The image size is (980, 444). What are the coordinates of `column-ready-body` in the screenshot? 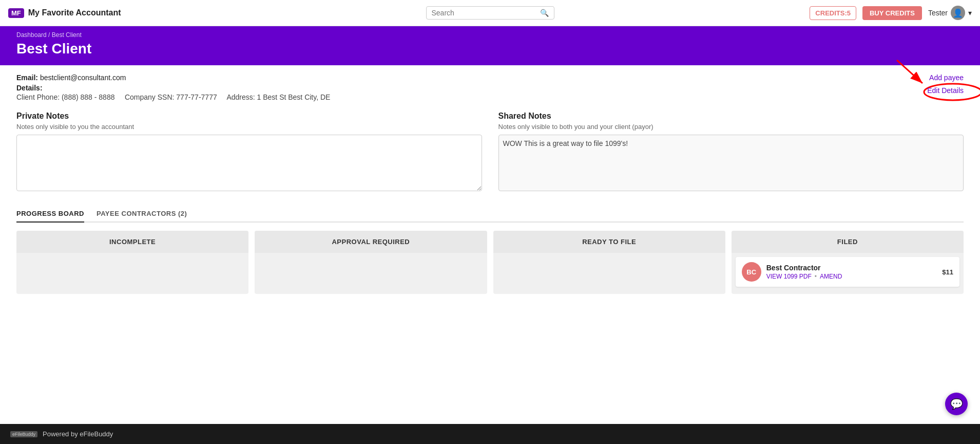 It's located at (609, 273).